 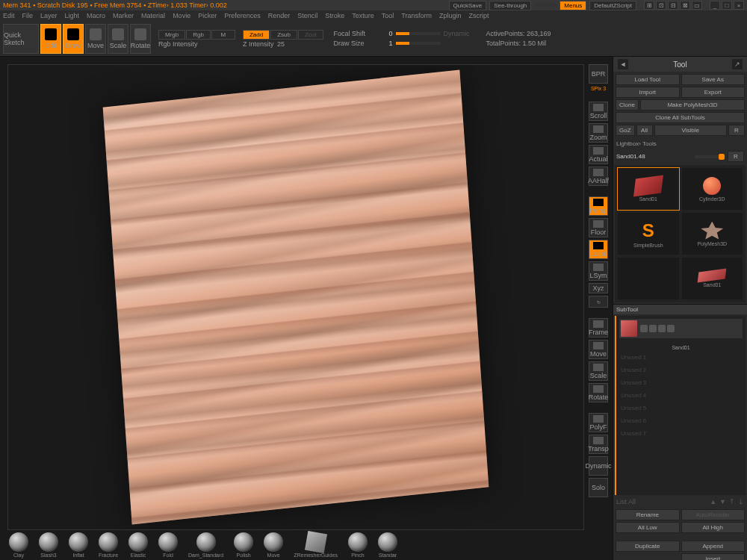 I want to click on brush-move: Move, so click(x=273, y=545).